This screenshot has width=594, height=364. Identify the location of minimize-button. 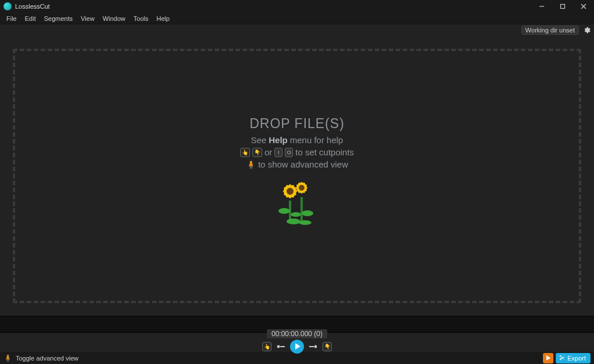
(542, 6).